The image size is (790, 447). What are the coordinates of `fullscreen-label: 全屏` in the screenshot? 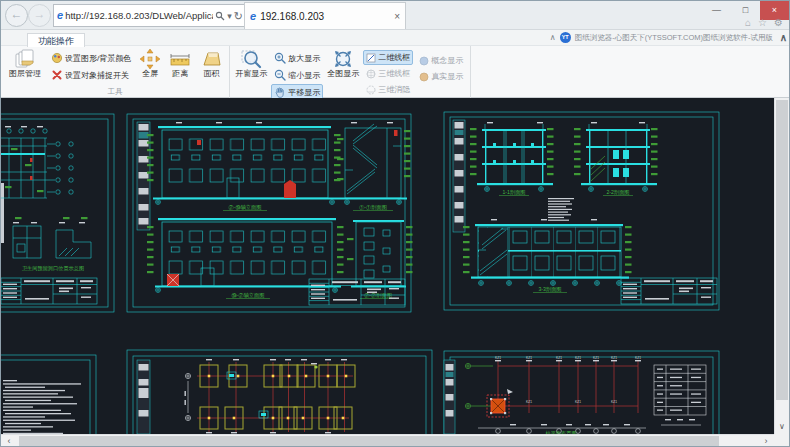 It's located at (150, 74).